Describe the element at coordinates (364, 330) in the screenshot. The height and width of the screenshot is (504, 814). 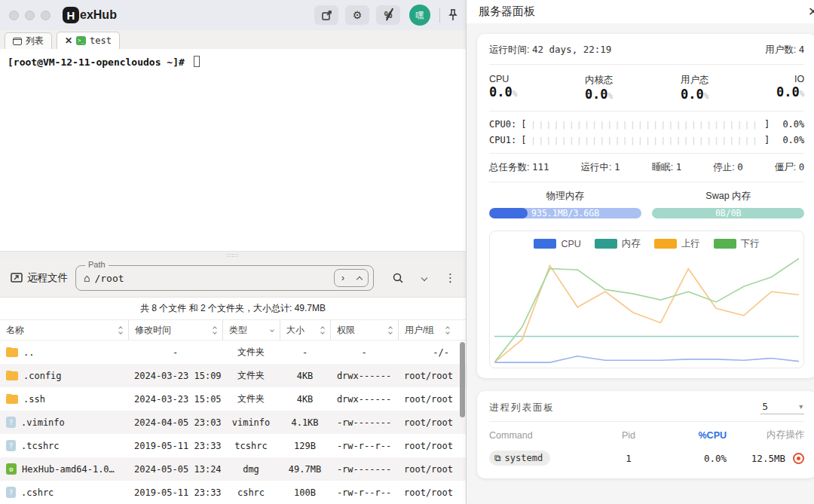
I see `column-header-5: 权限` at that location.